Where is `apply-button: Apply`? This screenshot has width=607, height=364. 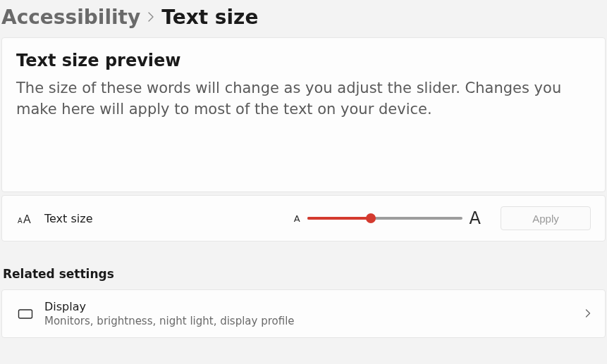 apply-button: Apply is located at coordinates (546, 218).